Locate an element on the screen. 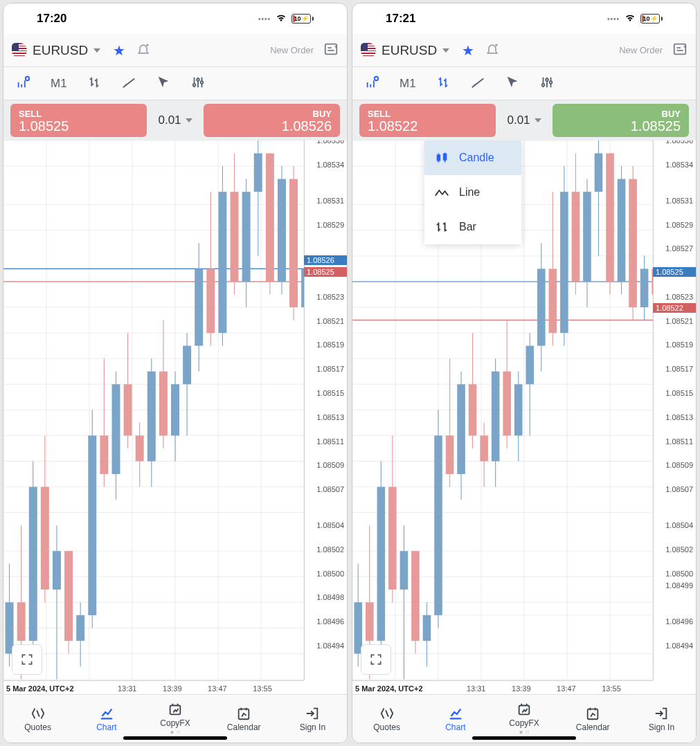 The image size is (700, 746). sell-label: SELL is located at coordinates (379, 113).